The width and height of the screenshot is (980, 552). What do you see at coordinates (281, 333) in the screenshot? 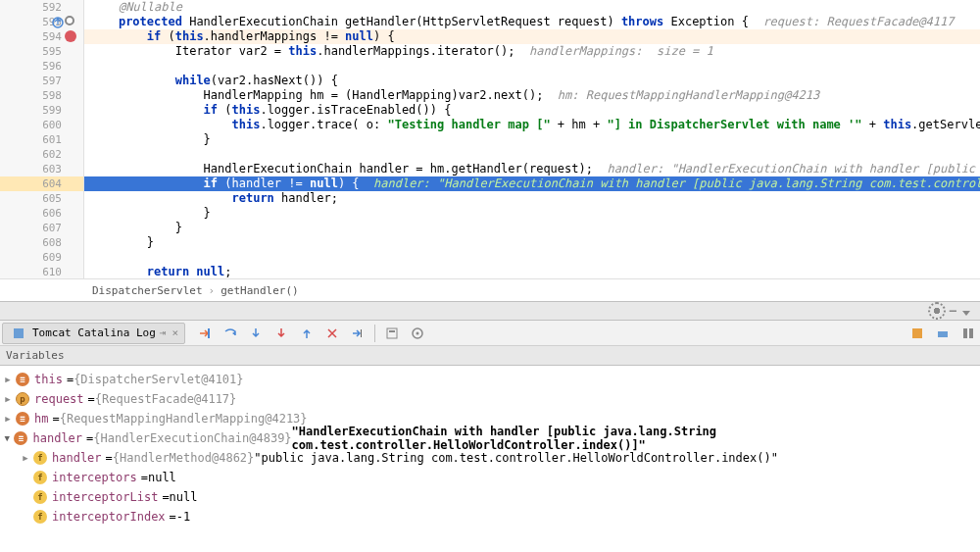
I see `force-step-into-button` at bounding box center [281, 333].